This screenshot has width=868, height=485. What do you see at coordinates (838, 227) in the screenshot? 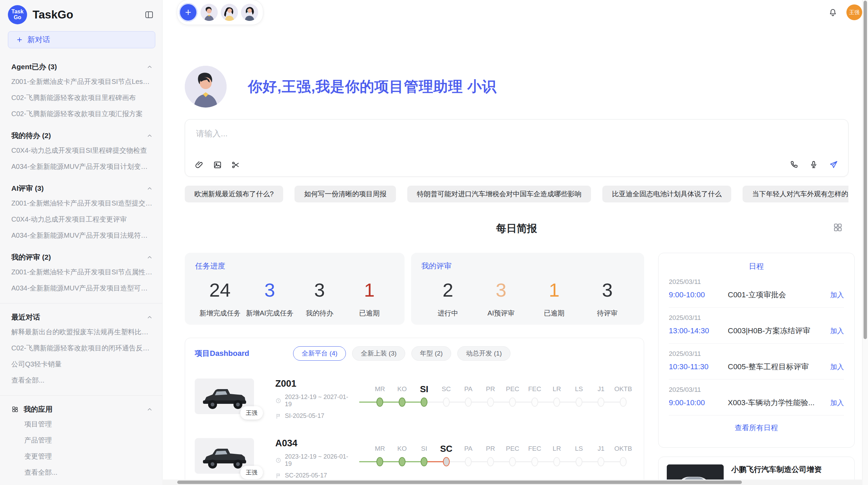
I see `layout-grid-icon` at bounding box center [838, 227].